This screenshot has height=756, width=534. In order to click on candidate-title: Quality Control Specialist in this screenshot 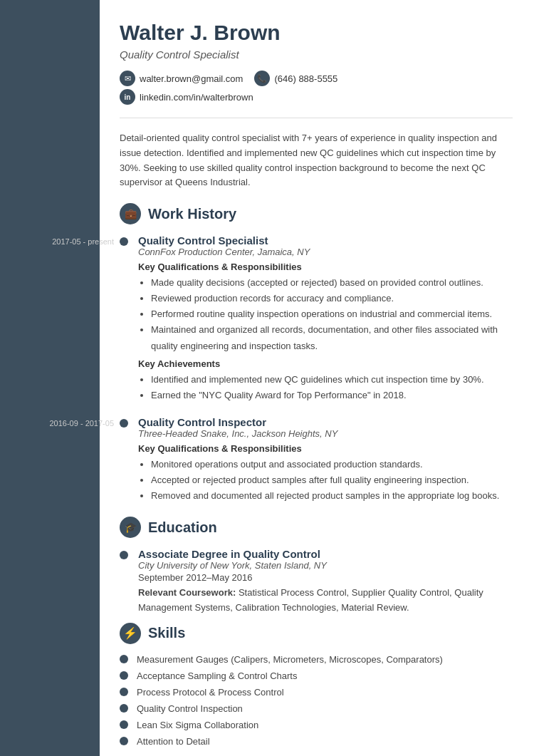, I will do `click(316, 54)`.